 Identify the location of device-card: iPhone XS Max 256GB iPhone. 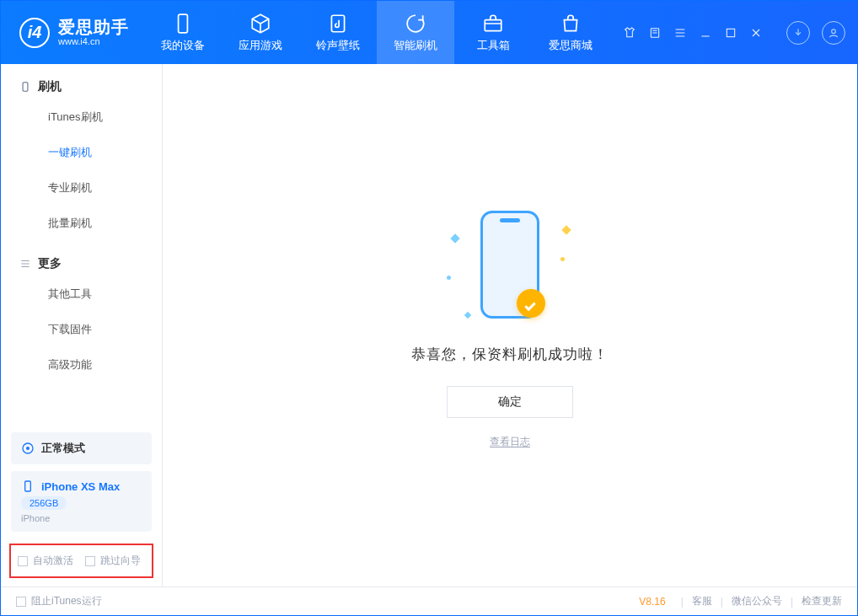
(81, 501).